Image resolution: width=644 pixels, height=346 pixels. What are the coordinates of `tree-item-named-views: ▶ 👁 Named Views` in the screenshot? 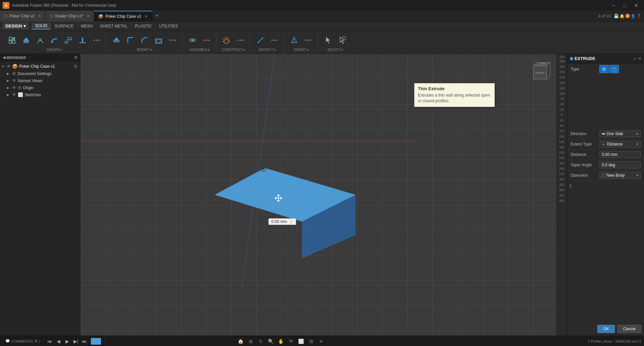 It's located at (40, 80).